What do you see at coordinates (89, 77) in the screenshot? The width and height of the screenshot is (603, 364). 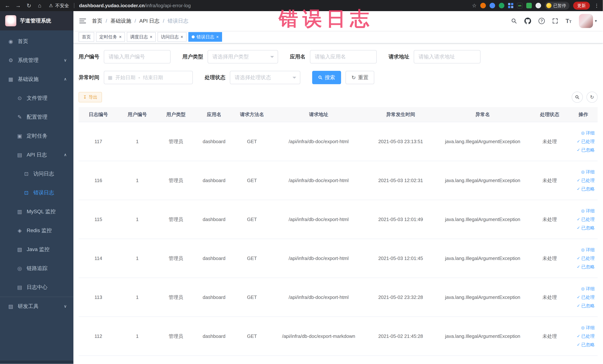 I see `exception-time-label: 异常时间` at bounding box center [89, 77].